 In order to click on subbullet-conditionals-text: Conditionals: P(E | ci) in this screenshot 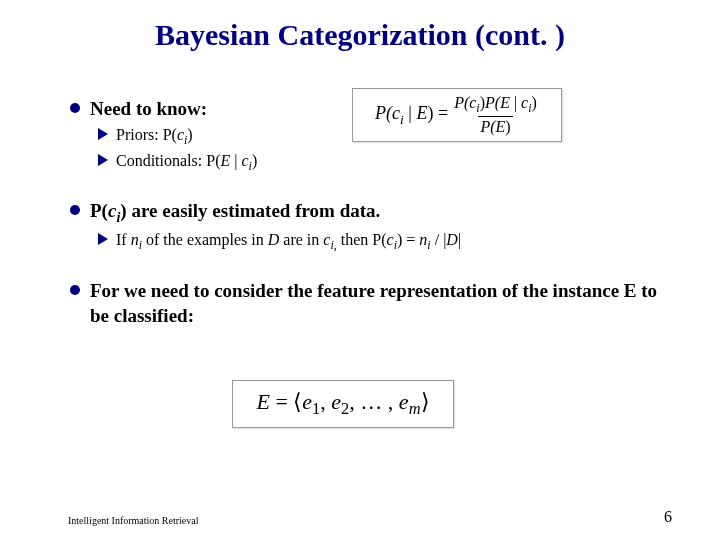, I will do `click(393, 162)`.